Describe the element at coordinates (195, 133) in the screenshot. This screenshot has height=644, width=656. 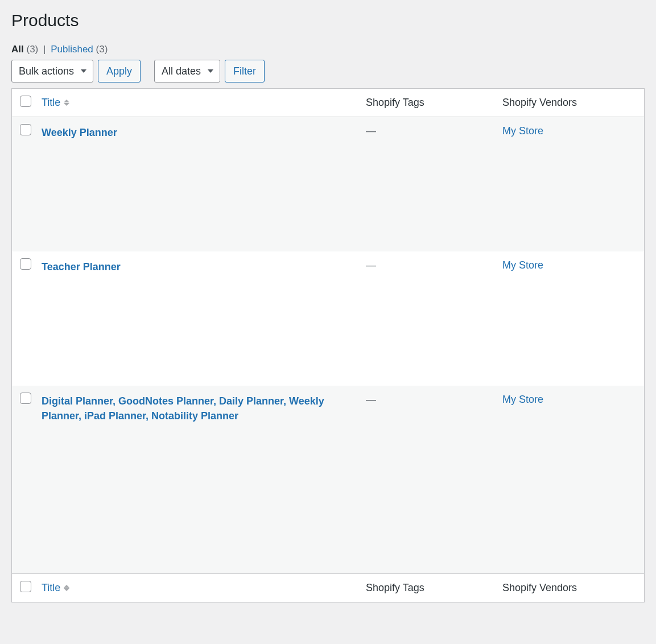
I see `product-title-link: Weekly Planner` at that location.